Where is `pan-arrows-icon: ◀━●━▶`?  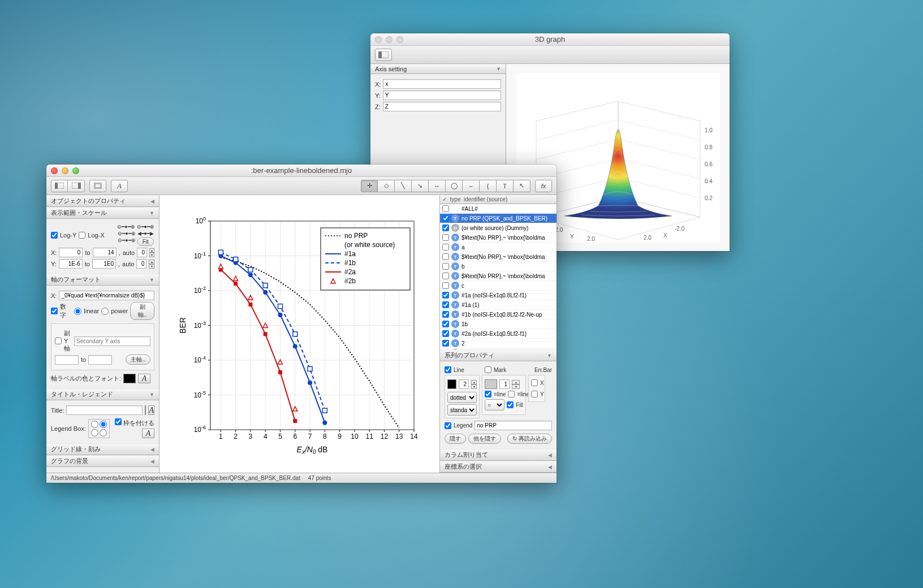 pan-arrows-icon: ◀━●━▶ is located at coordinates (146, 234).